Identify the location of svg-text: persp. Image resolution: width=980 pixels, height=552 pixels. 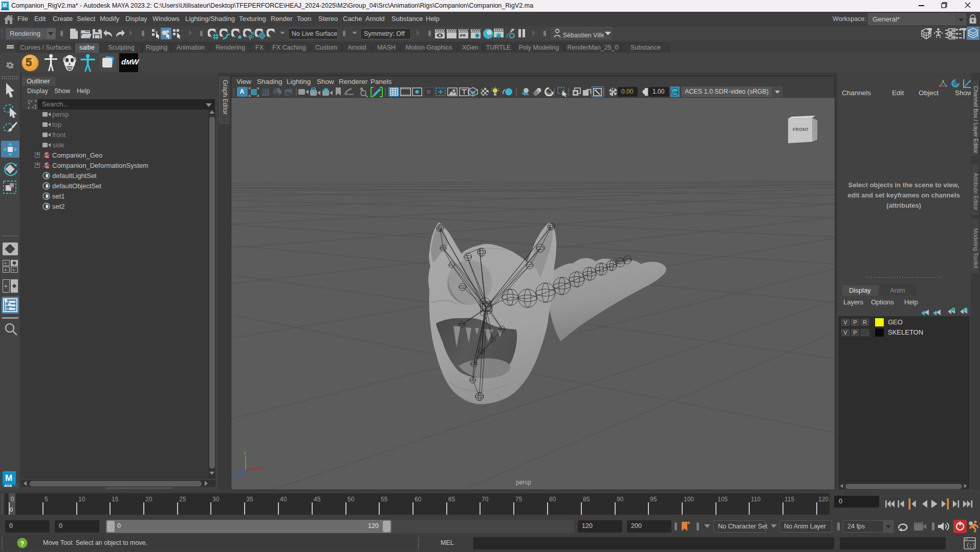
(524, 482).